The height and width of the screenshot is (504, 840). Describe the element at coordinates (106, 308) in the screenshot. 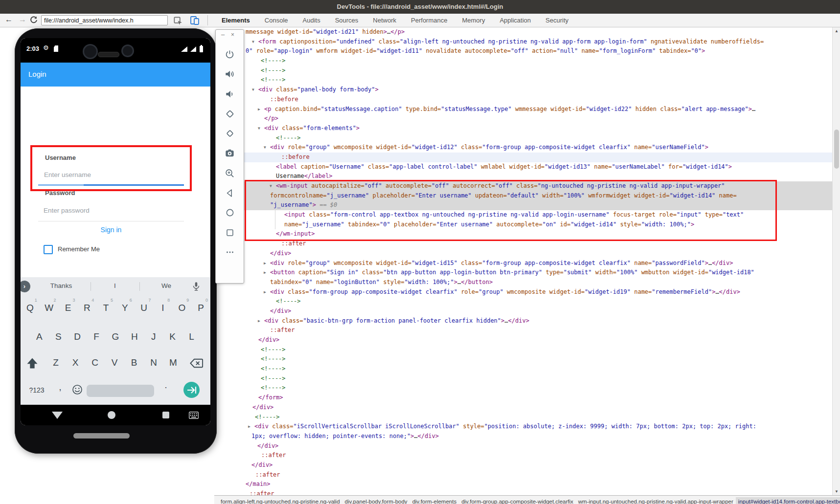

I see `key-t: T5` at that location.